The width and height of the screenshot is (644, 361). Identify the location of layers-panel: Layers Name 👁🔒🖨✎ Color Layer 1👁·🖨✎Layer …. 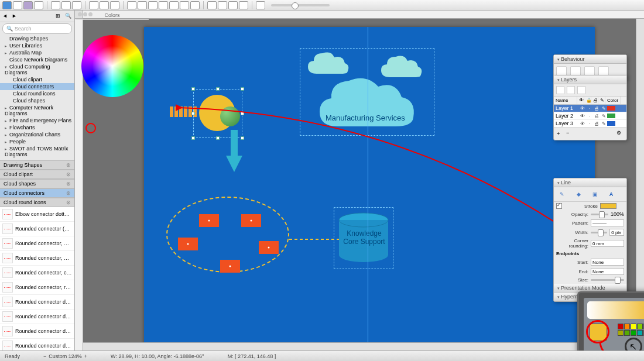
(590, 108).